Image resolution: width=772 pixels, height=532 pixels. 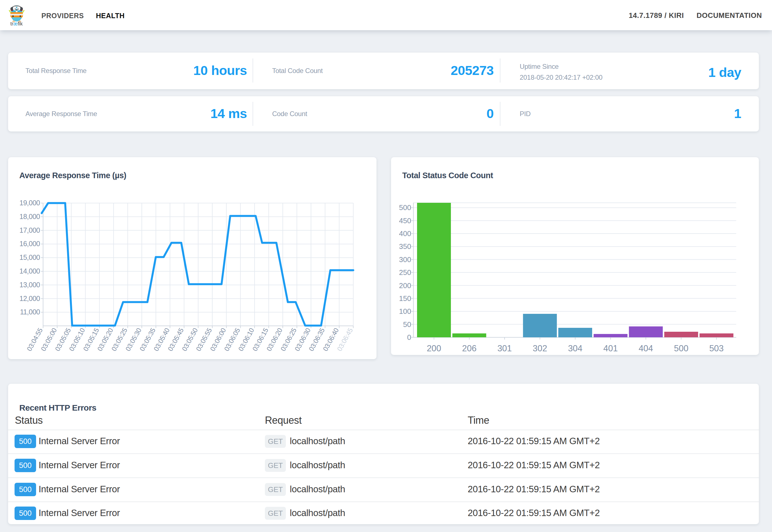 I want to click on svg-text: 401, so click(x=611, y=348).